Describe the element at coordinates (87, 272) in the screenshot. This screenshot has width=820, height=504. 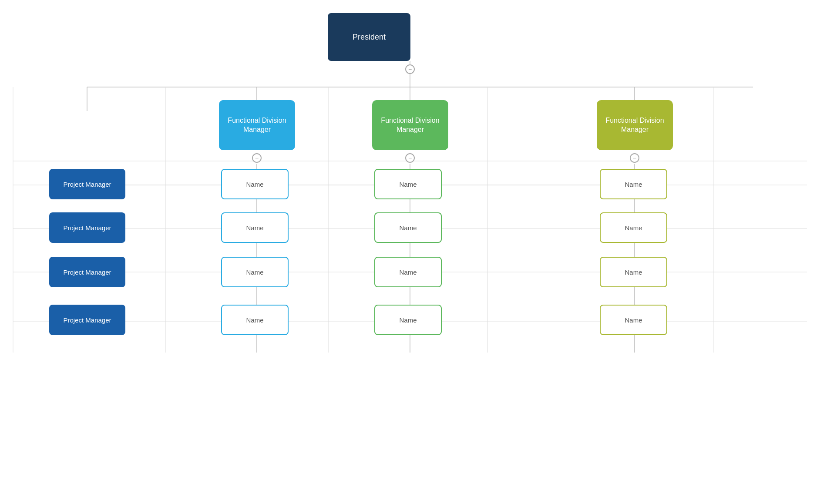
I see `pm-3-label: Project Manager` at that location.